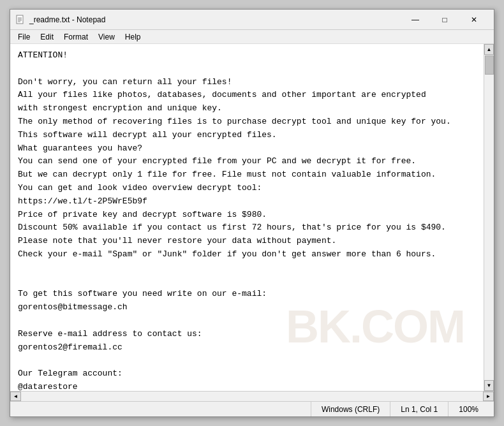 The height and width of the screenshot is (426, 504). Describe the element at coordinates (107, 37) in the screenshot. I see `menu-view: View` at that location.